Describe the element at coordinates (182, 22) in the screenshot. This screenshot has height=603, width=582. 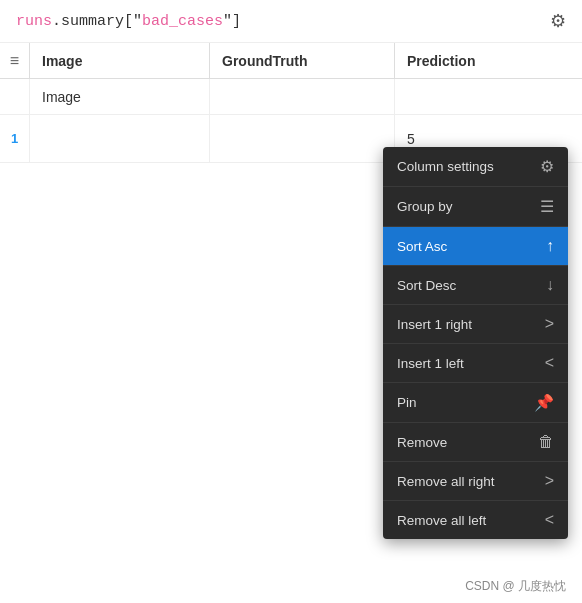
I see `code-key: bad_cases` at that location.